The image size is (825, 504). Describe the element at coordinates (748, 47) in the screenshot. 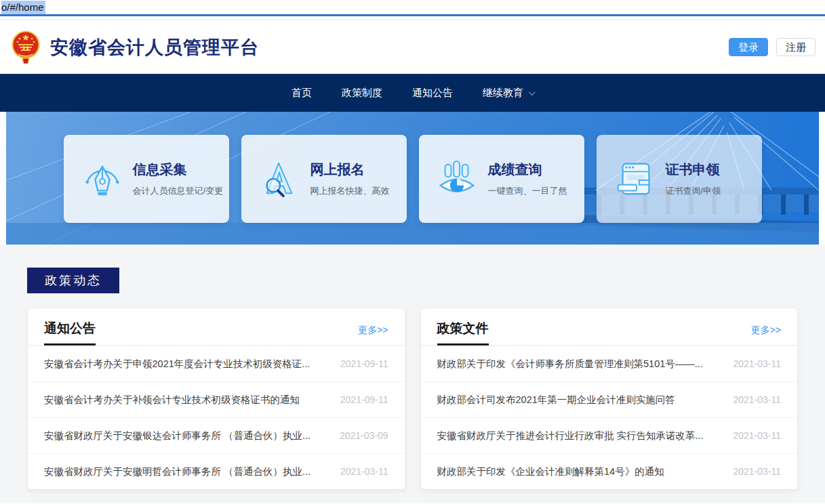

I see `login-button: 登录` at that location.